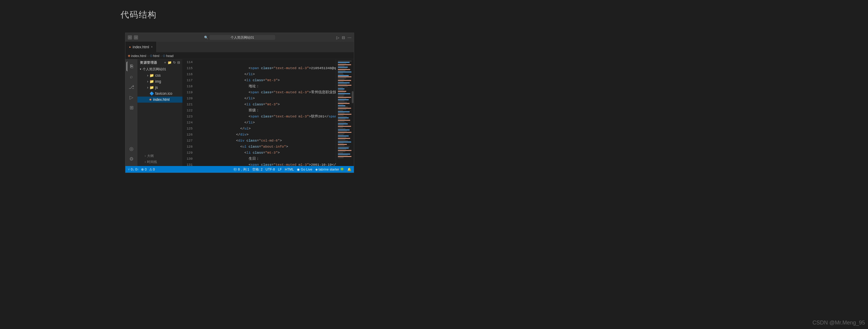  I want to click on status-left: ⑂ 0↓ 0↑ ⊗ 0 ⚠ 0, so click(142, 169).